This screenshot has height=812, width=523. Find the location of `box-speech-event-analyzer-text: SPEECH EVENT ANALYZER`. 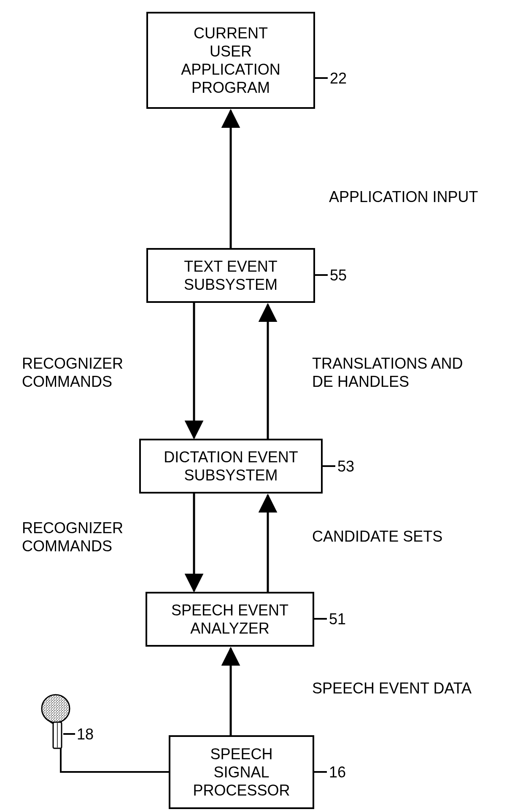

box-speech-event-analyzer-text: SPEECH EVENT ANALYZER is located at coordinates (230, 619).